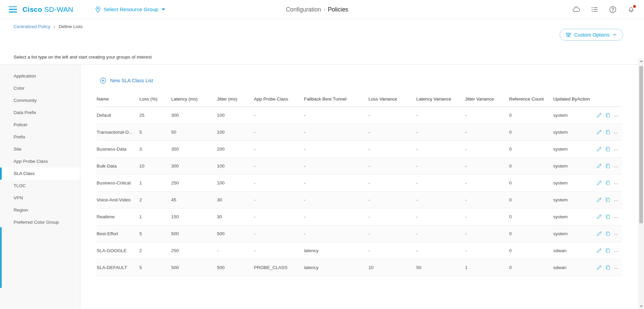 The image size is (644, 309). Describe the element at coordinates (600, 183) in the screenshot. I see `cell-action` at that location.